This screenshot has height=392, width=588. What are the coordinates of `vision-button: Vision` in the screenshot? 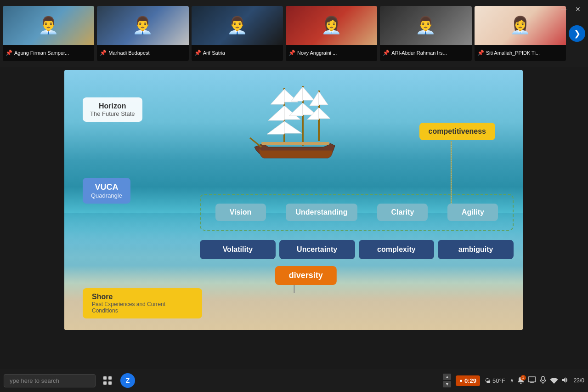 It's located at (241, 212).